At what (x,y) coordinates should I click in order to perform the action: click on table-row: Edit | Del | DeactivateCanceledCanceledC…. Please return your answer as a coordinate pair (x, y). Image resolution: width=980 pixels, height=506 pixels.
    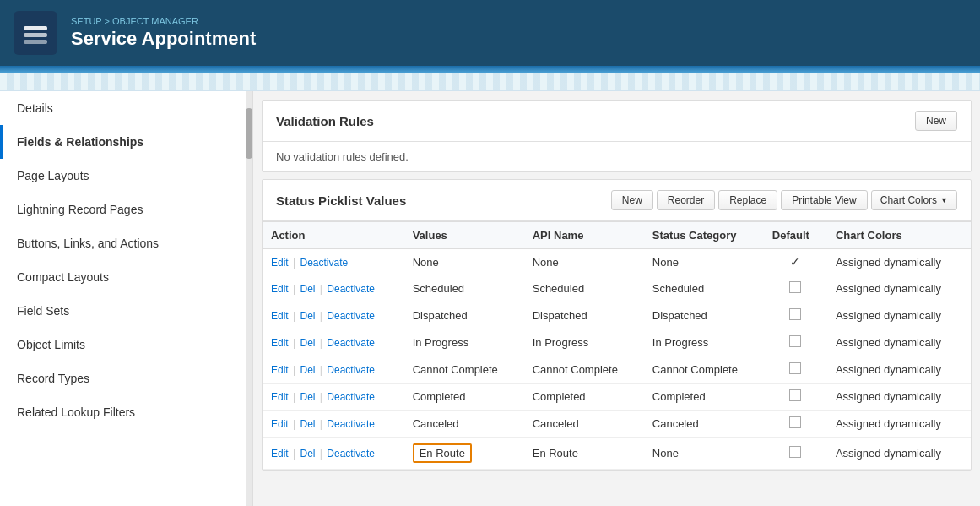
    Looking at the image, I should click on (616, 424).